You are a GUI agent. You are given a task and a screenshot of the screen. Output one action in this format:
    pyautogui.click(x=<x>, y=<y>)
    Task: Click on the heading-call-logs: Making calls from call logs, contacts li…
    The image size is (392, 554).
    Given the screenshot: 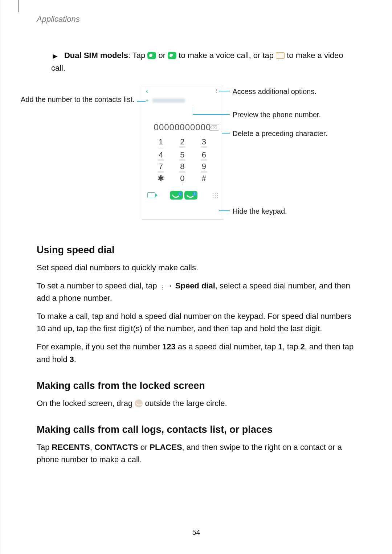 What is the action you would take?
    pyautogui.click(x=196, y=430)
    